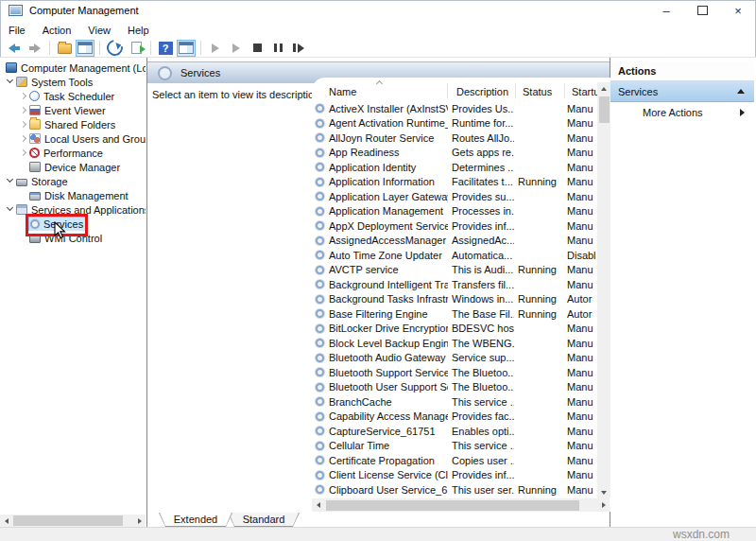 Image resolution: width=756 pixels, height=541 pixels. What do you see at coordinates (741, 91) in the screenshot?
I see `collapse-icon` at bounding box center [741, 91].